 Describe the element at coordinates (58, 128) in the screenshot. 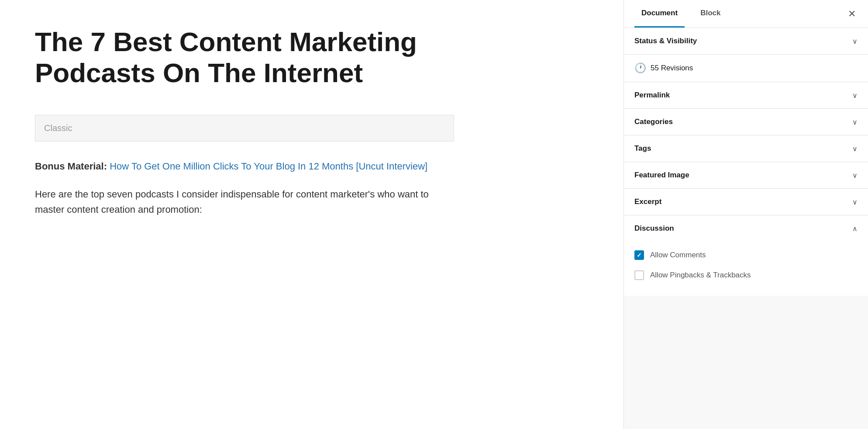

I see `classic-block-label: Classic` at that location.